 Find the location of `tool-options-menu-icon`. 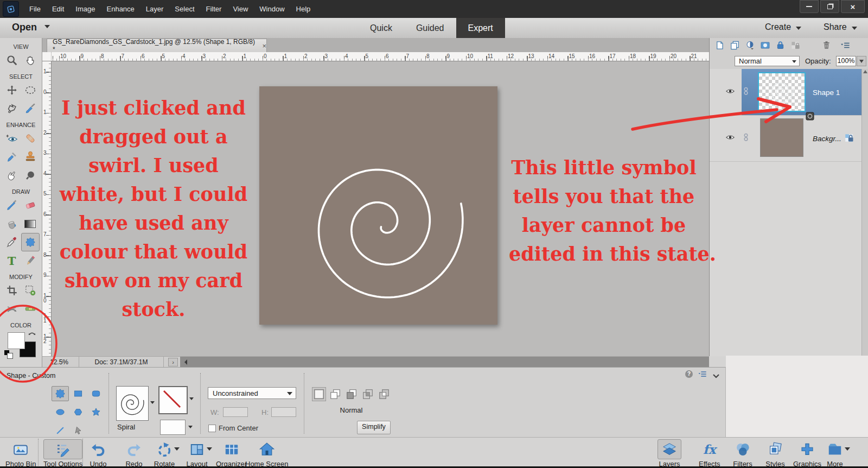

tool-options-menu-icon is located at coordinates (703, 375).